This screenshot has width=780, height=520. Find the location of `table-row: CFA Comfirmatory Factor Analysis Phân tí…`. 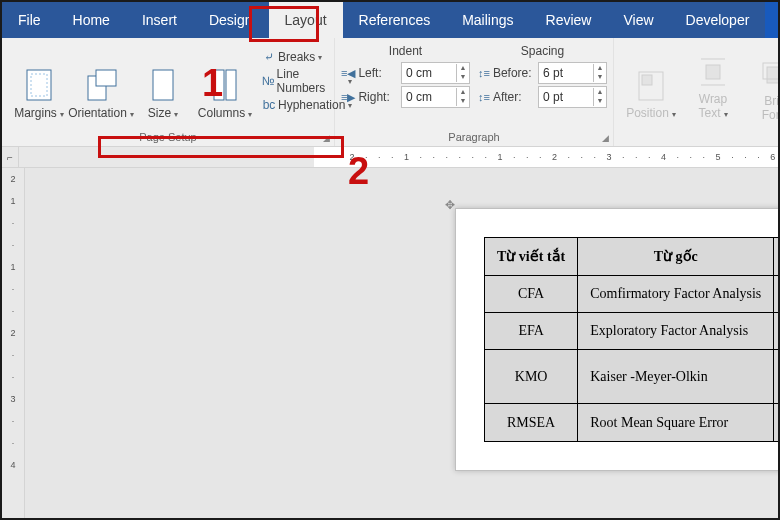

table-row: CFA Comfirmatory Factor Analysis Phân tí… is located at coordinates (632, 294).